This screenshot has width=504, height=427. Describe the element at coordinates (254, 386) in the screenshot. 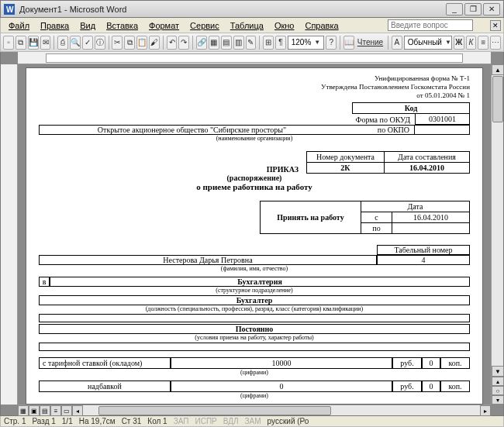

I see `nadbavka-row: надбавкой 0 руб. 0 коп.` at that location.